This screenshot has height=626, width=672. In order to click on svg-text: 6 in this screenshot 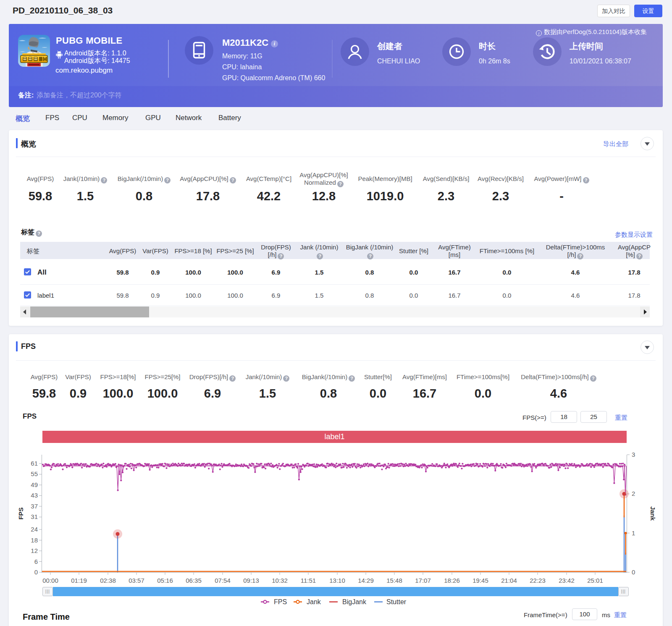, I will do `click(36, 562)`.